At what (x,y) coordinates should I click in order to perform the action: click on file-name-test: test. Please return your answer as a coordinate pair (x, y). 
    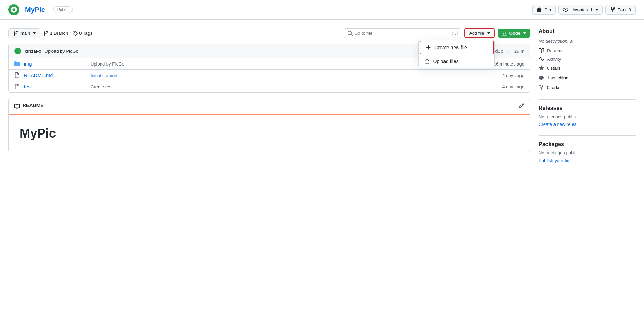
    Looking at the image, I should click on (55, 87).